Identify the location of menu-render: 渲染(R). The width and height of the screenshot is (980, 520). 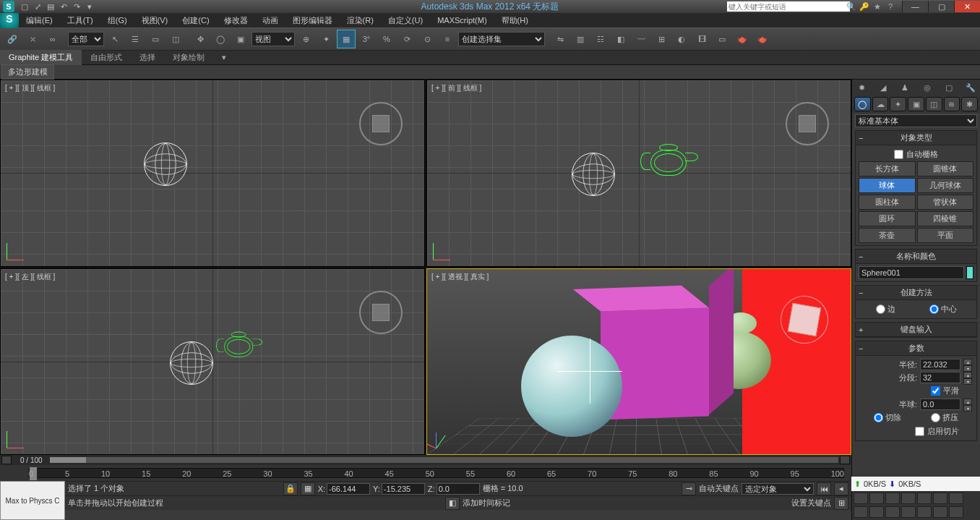
(360, 20).